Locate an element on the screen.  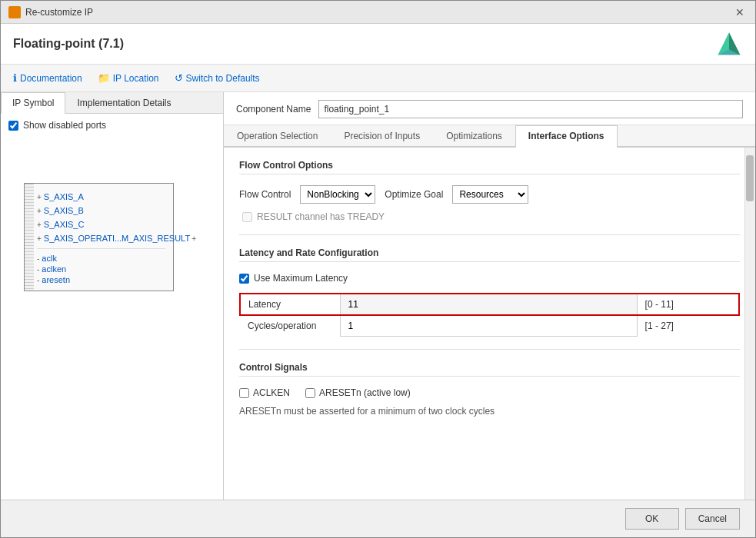
tab-optimizations: Optimizations is located at coordinates (474, 135).